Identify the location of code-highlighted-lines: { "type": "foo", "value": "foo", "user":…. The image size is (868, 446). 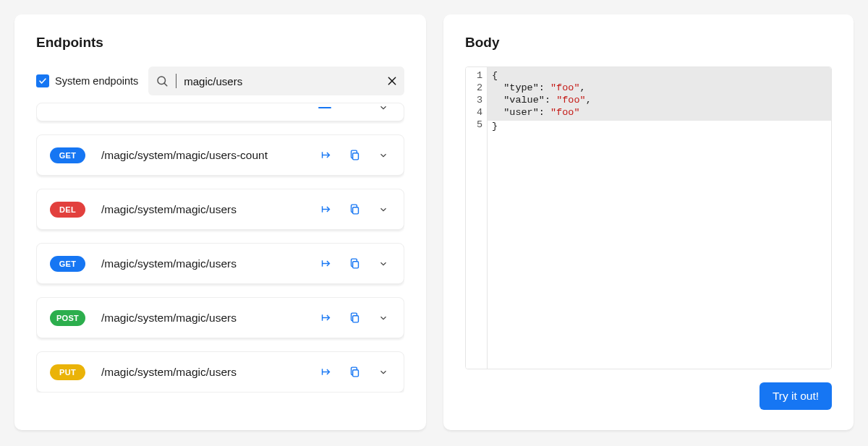
(660, 94).